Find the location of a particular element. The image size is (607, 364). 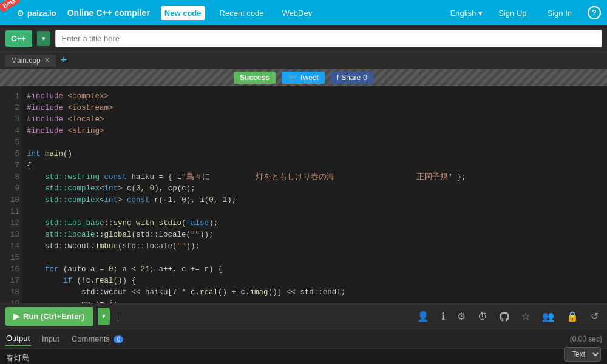

success-badge: Success is located at coordinates (255, 78).